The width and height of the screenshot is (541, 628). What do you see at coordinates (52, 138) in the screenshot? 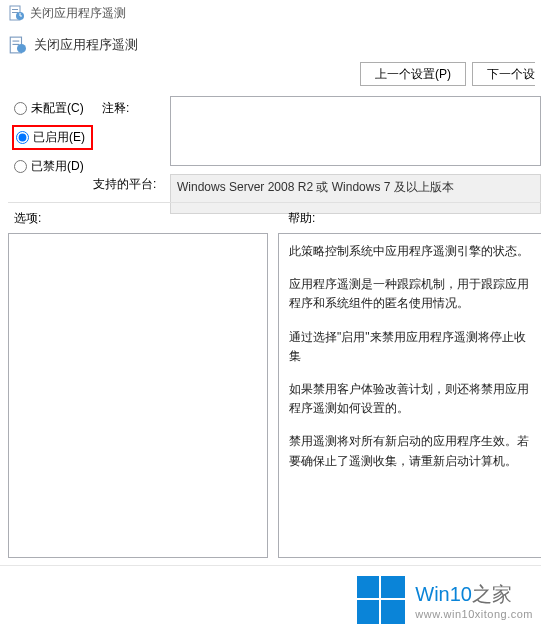
I see `highlight-box: 已启用(E)` at bounding box center [52, 138].